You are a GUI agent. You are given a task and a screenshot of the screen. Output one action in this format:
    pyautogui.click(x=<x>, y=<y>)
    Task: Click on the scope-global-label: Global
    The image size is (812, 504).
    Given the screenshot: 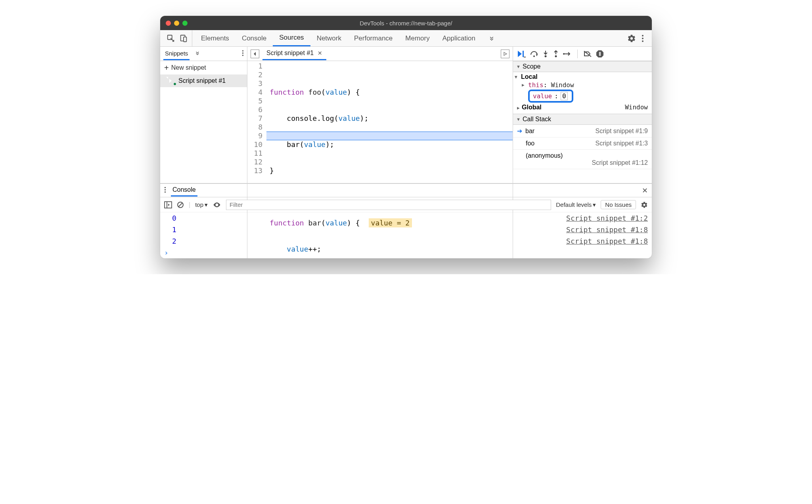 What is the action you would take?
    pyautogui.click(x=532, y=107)
    